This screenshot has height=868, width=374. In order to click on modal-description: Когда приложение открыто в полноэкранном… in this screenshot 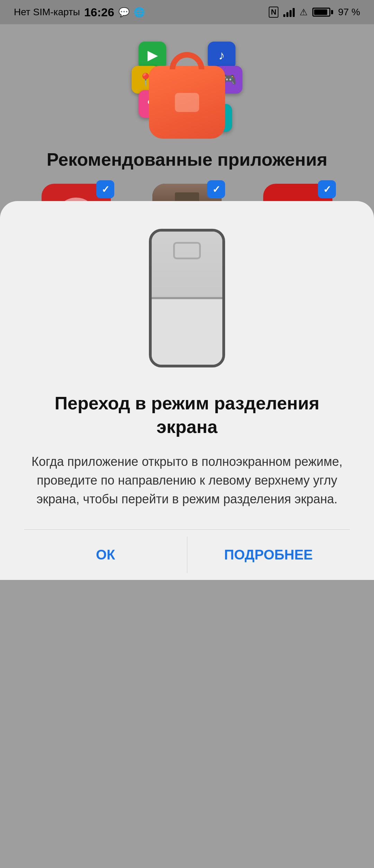, I will do `click(187, 480)`.